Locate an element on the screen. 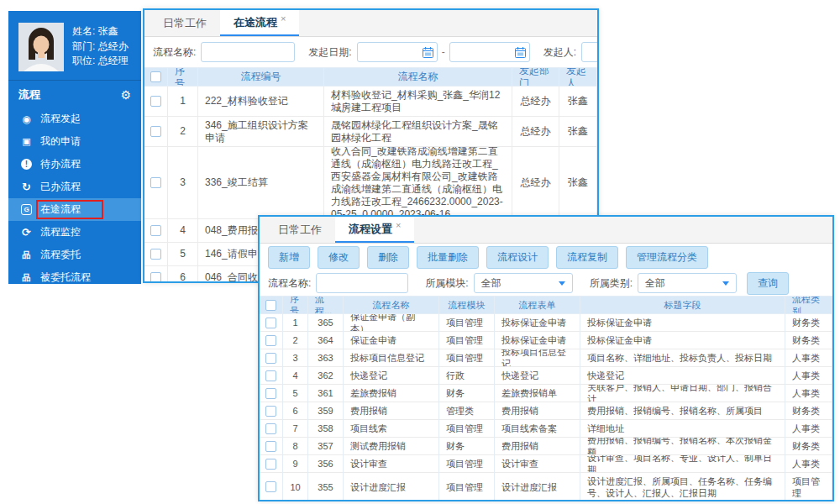 This screenshot has height=504, width=840. in-progress-icon: G is located at coordinates (27, 210).